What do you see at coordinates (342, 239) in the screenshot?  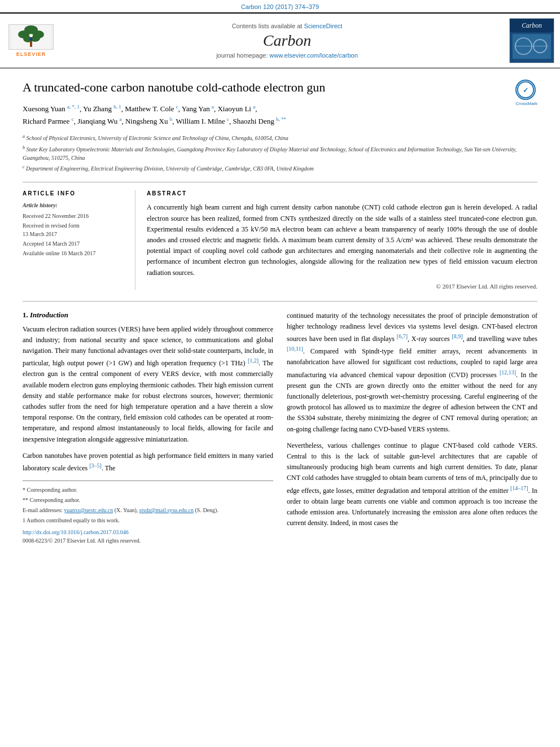 I see `abstract-col: ABSTRACT A concurrently high beam curren…` at bounding box center [342, 239].